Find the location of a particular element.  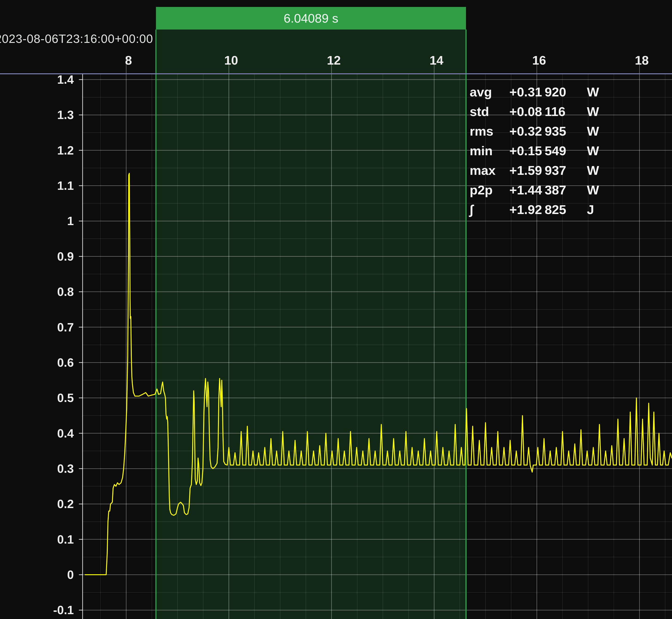

x-tick-label-12: 12 is located at coordinates (334, 60).